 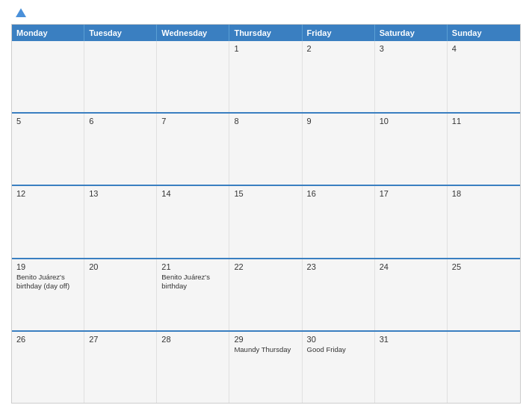 What do you see at coordinates (265, 339) in the screenshot?
I see `day-number: 29` at bounding box center [265, 339].